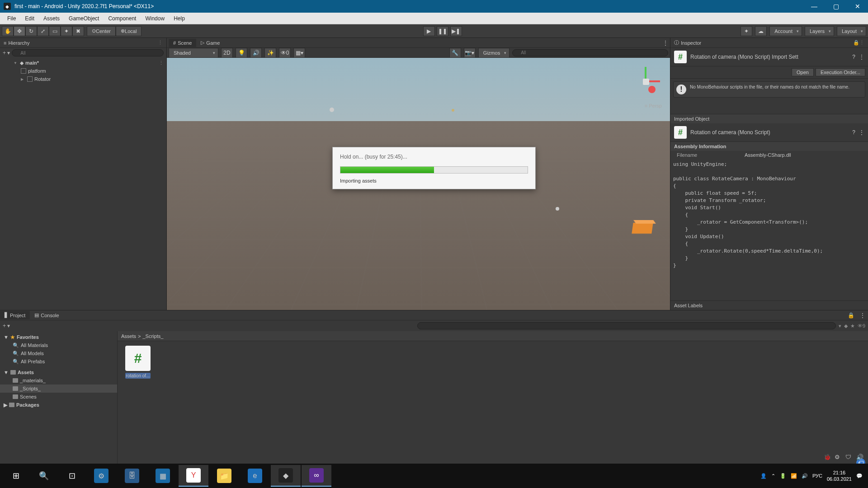 The width and height of the screenshot is (868, 488). Describe the element at coordinates (241, 53) in the screenshot. I see `lighting-icon: 💡` at that location.